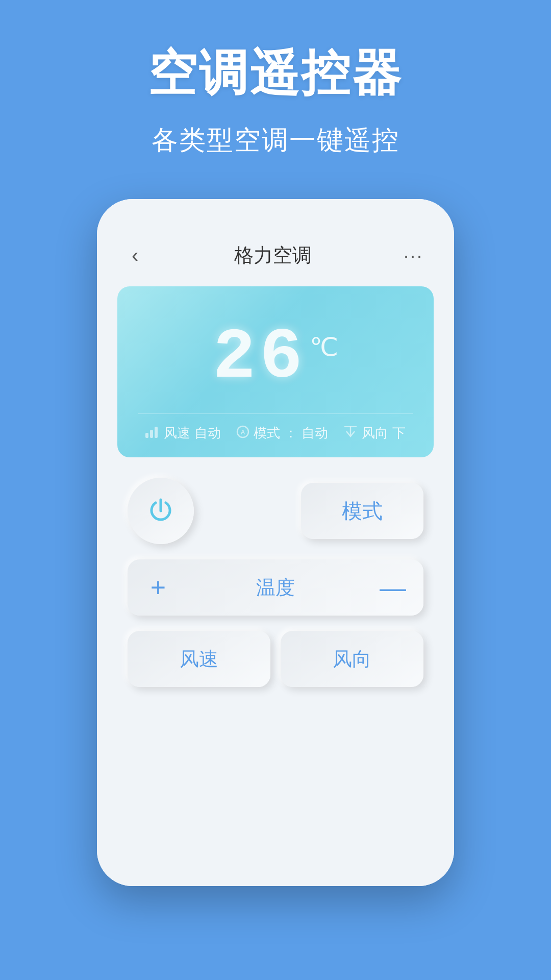 Image resolution: width=551 pixels, height=980 pixels. What do you see at coordinates (276, 140) in the screenshot?
I see `app-subtitle: 各类型空调一键遥控` at bounding box center [276, 140].